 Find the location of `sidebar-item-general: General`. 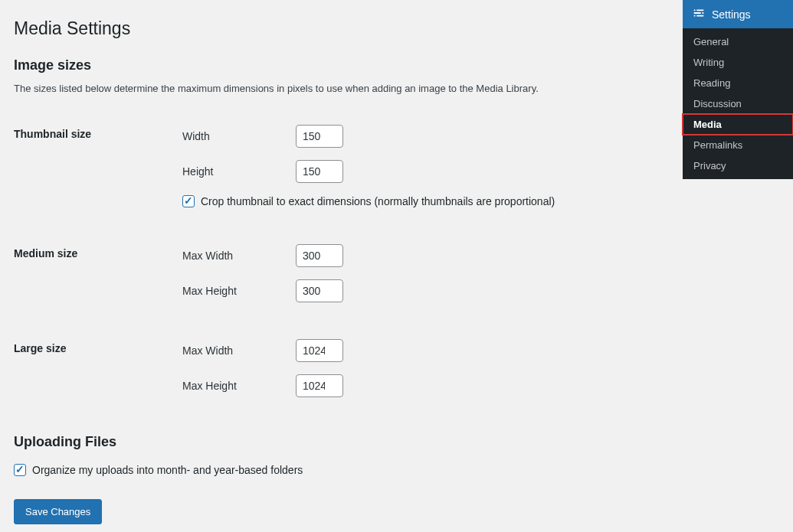

sidebar-item-general: General is located at coordinates (738, 41).